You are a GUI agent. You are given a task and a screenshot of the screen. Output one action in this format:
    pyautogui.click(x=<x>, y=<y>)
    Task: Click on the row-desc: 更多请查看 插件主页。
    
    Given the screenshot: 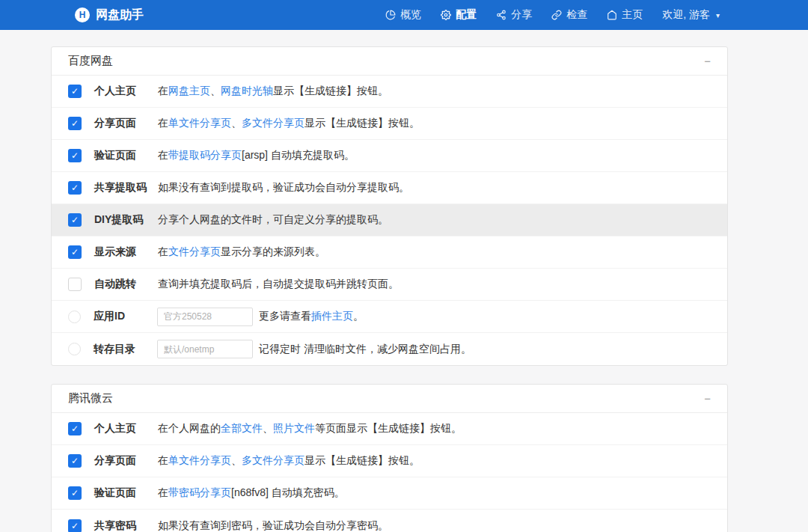 What is the action you would take?
    pyautogui.click(x=260, y=317)
    